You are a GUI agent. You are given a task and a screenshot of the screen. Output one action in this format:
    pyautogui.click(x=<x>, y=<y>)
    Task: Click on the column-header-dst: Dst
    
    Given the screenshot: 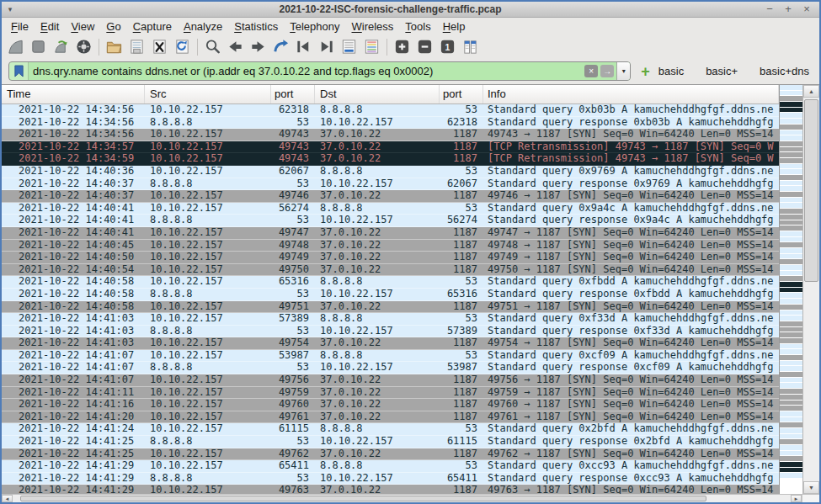 What is the action you would take?
    pyautogui.click(x=377, y=94)
    